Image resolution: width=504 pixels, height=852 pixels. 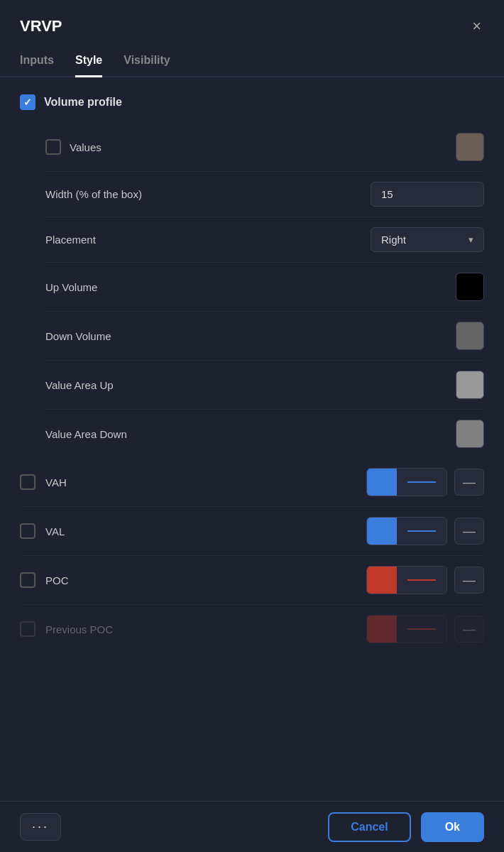 What do you see at coordinates (85, 148) in the screenshot?
I see `values-label: Values` at bounding box center [85, 148].